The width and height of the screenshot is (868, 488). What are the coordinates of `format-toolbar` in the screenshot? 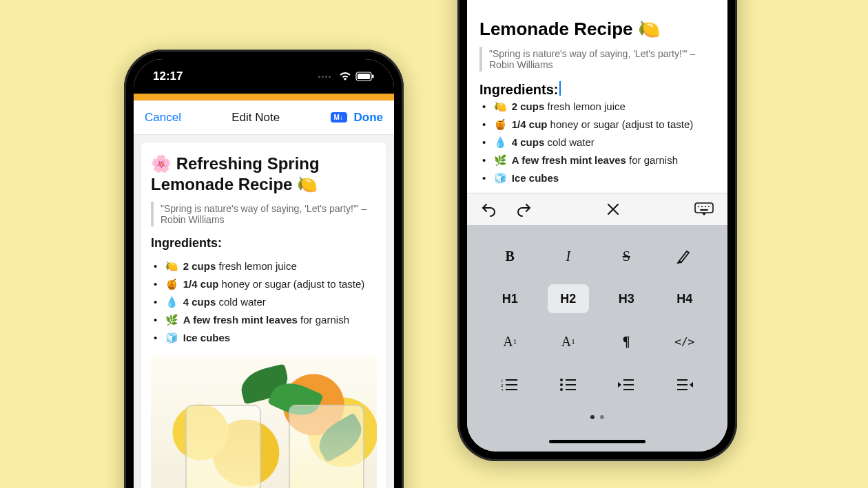 It's located at (597, 209).